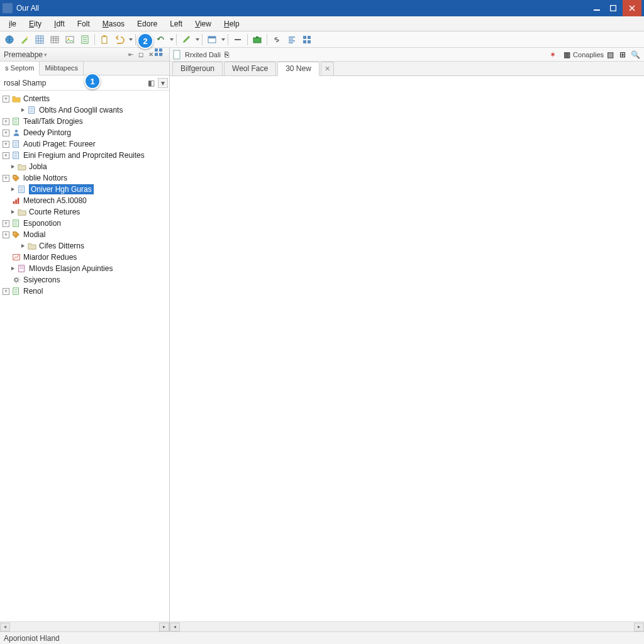  I want to click on tree-folder-y-icon, so click(16, 99).